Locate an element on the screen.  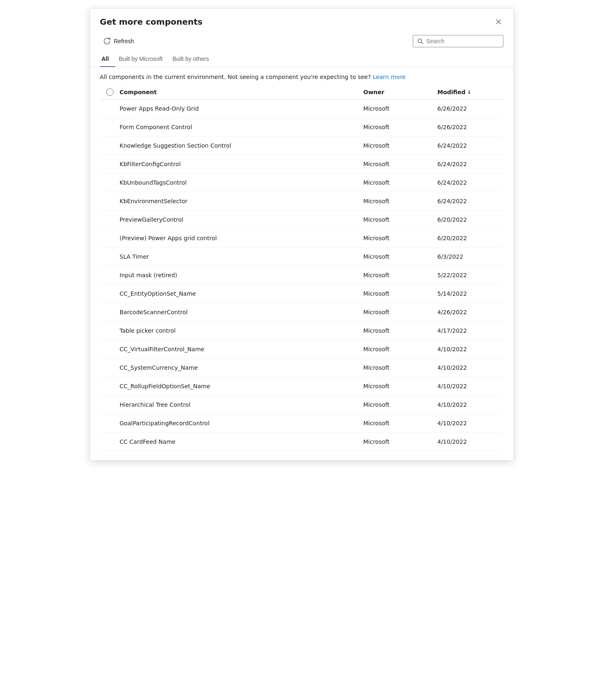
table-row: KbUnboundTagsControl Microsoft 6/24/2022 is located at coordinates (302, 183).